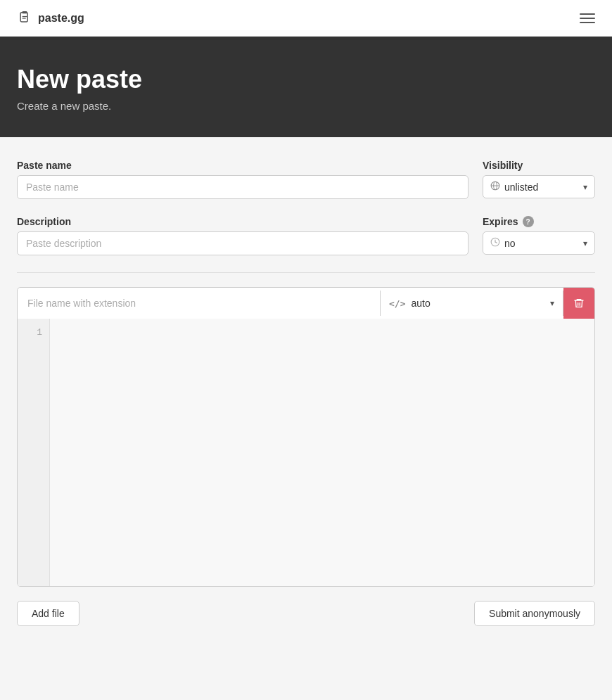 The image size is (612, 700). I want to click on add-file-button: Add file, so click(48, 613).